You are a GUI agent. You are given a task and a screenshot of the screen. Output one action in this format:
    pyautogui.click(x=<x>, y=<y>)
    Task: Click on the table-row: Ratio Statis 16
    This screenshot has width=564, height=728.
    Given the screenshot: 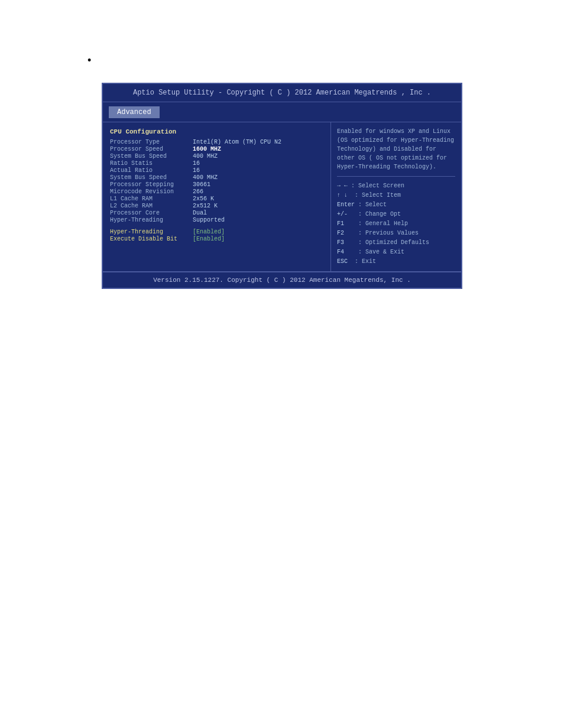 What is the action you would take?
    pyautogui.click(x=216, y=163)
    